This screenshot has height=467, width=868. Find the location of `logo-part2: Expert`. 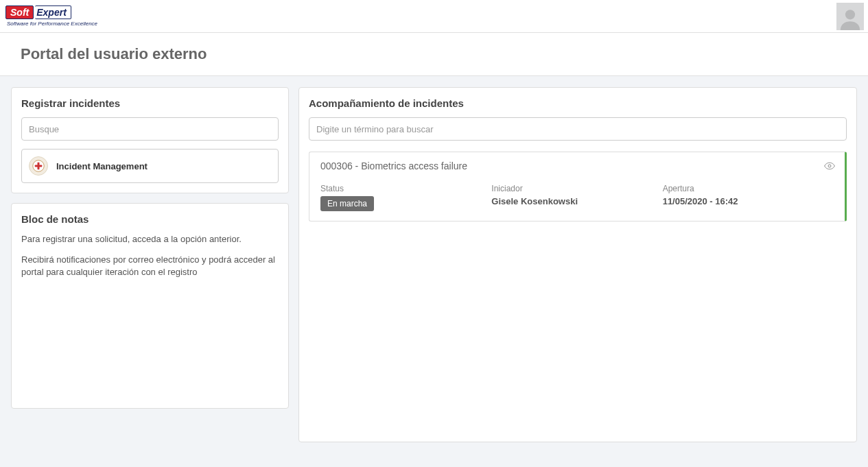

logo-part2: Expert is located at coordinates (54, 12).